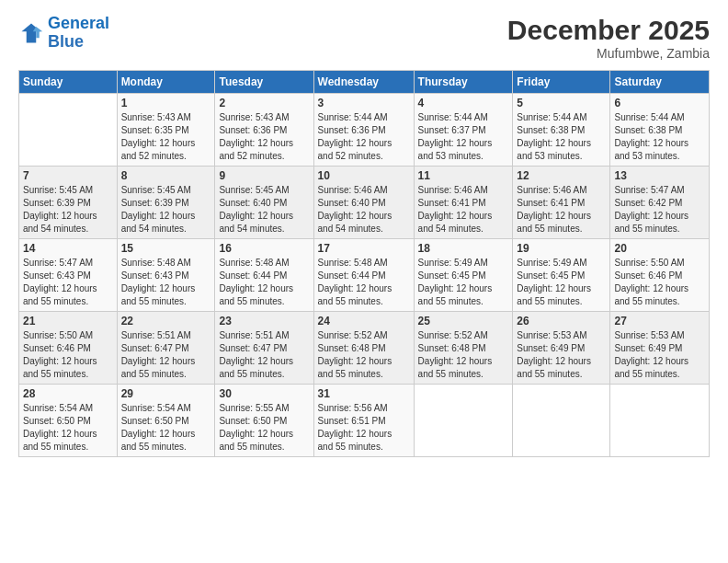 This screenshot has width=728, height=563. I want to click on header-row: Sunday Monday Tuesday Wednesday Thursday…, so click(364, 83).